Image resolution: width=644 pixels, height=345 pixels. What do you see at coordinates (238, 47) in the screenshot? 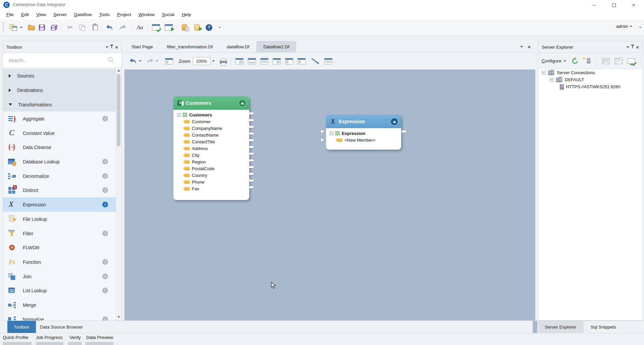
I see `tab-dataflow: dataflow.Df` at bounding box center [238, 47].